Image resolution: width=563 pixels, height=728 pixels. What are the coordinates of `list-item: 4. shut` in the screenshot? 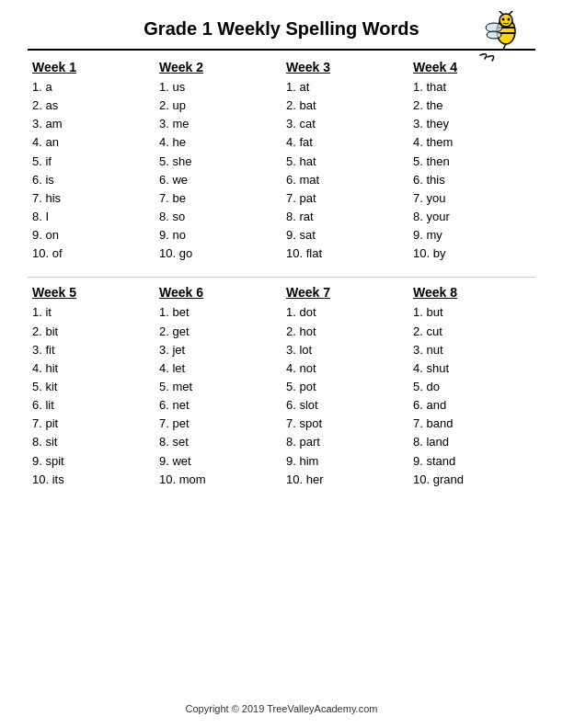 It's located at (472, 369).